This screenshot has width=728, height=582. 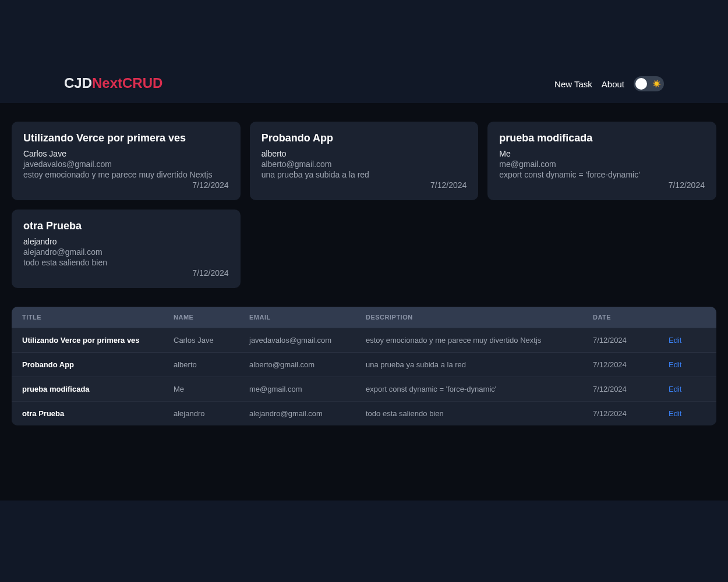 I want to click on app-logo: CJDNextCRUD, so click(x=113, y=83).